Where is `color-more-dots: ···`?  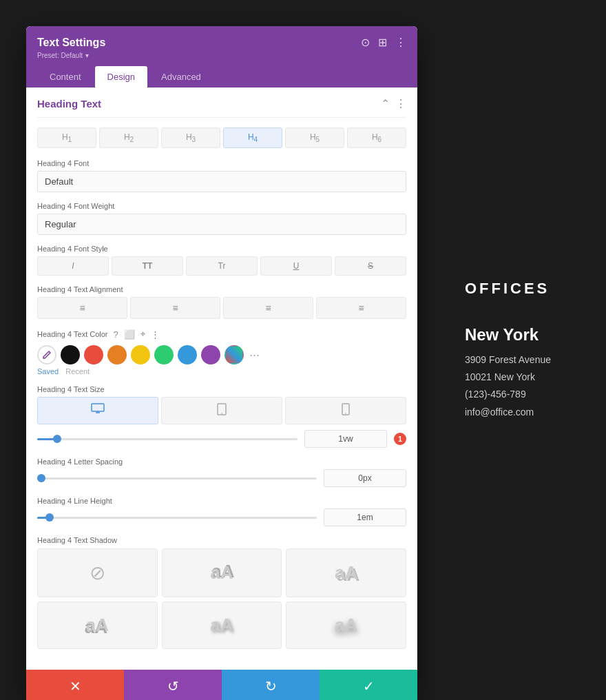 color-more-dots: ··· is located at coordinates (255, 356).